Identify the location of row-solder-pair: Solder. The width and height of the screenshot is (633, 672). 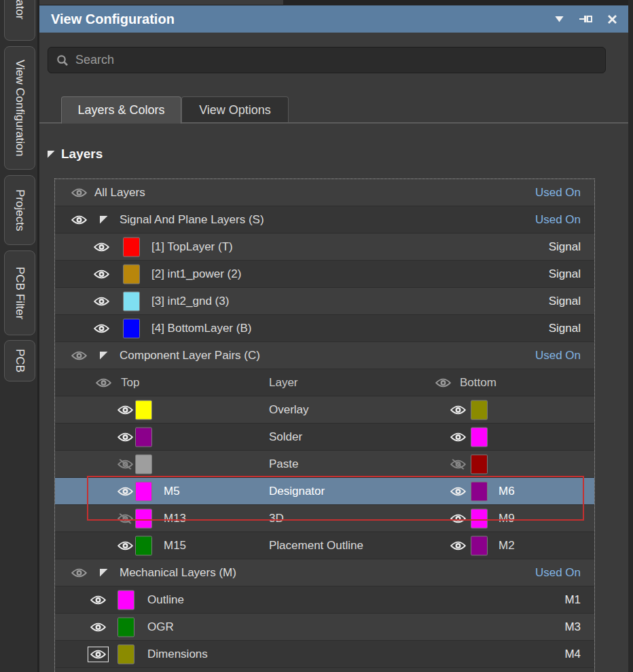
(325, 437).